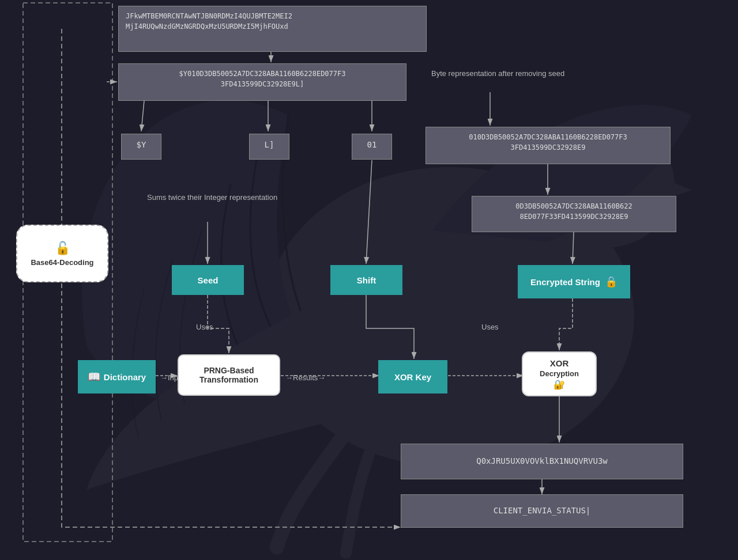  I want to click on hex-full-text: 010D3DB50052A7DC328ABA1160B6228ED077F33F…, so click(548, 142).